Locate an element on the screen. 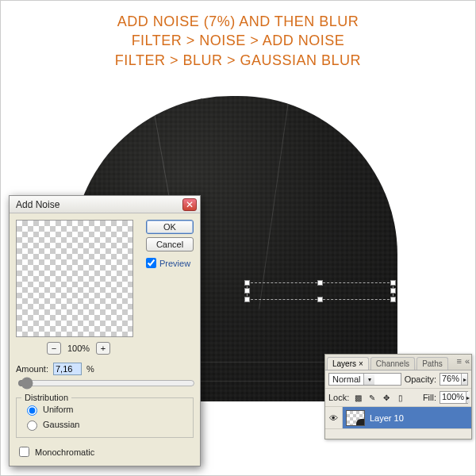 This screenshot has width=476, height=476. close-icon: ✕ is located at coordinates (190, 205).